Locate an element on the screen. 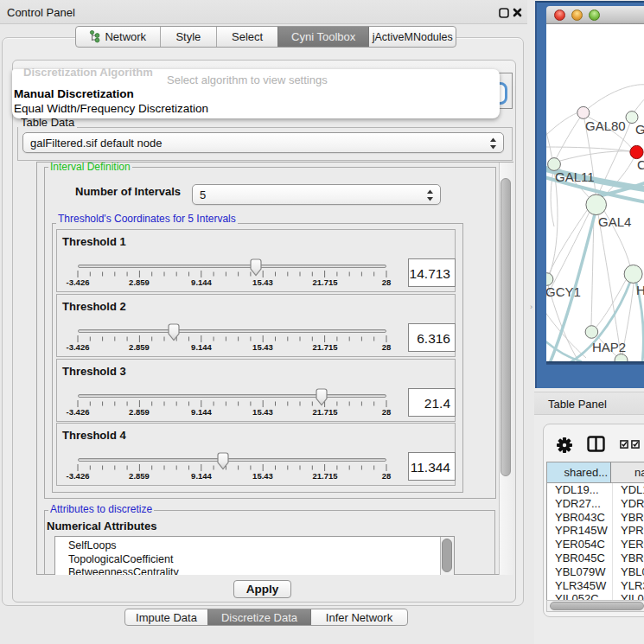 Image resolution: width=644 pixels, height=644 pixels. svg-text: GA is located at coordinates (640, 130).